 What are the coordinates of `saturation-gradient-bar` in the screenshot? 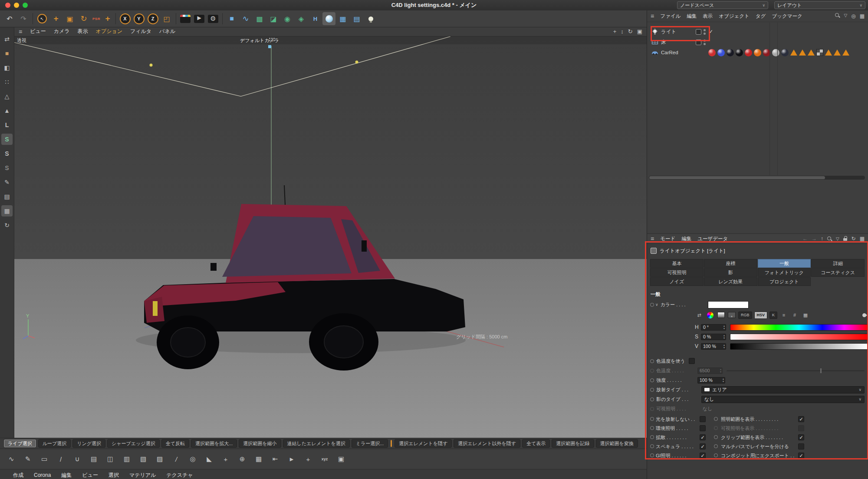 It's located at (799, 337).